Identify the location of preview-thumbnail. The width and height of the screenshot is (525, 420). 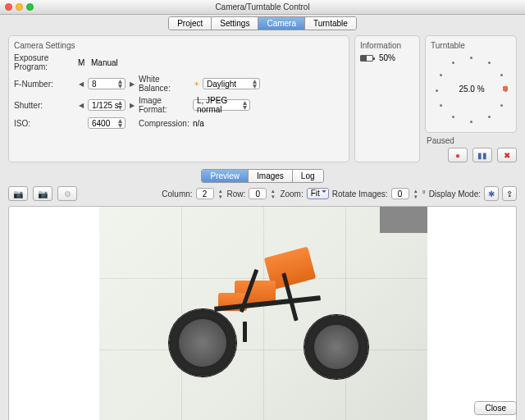
(404, 220).